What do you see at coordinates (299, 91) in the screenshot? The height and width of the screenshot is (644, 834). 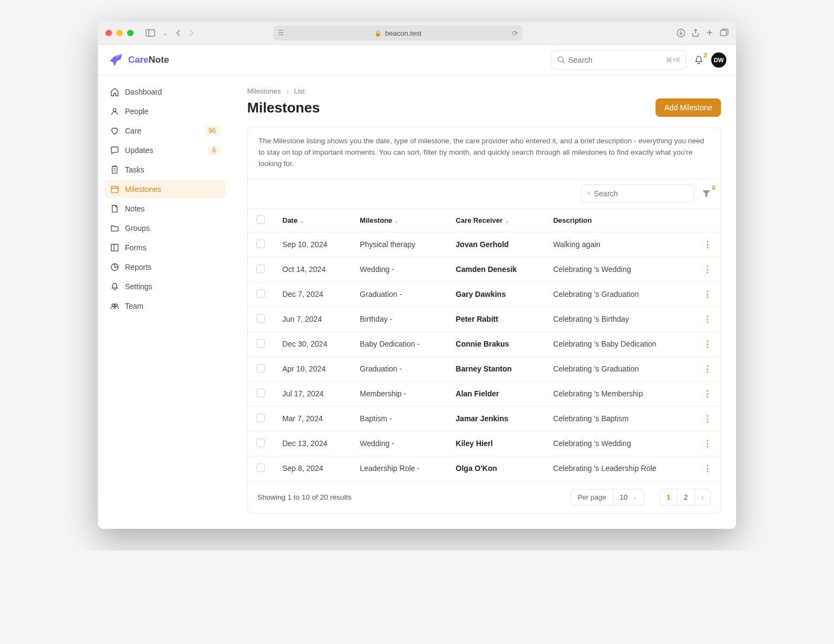 I see `breadcrumb-current: List` at bounding box center [299, 91].